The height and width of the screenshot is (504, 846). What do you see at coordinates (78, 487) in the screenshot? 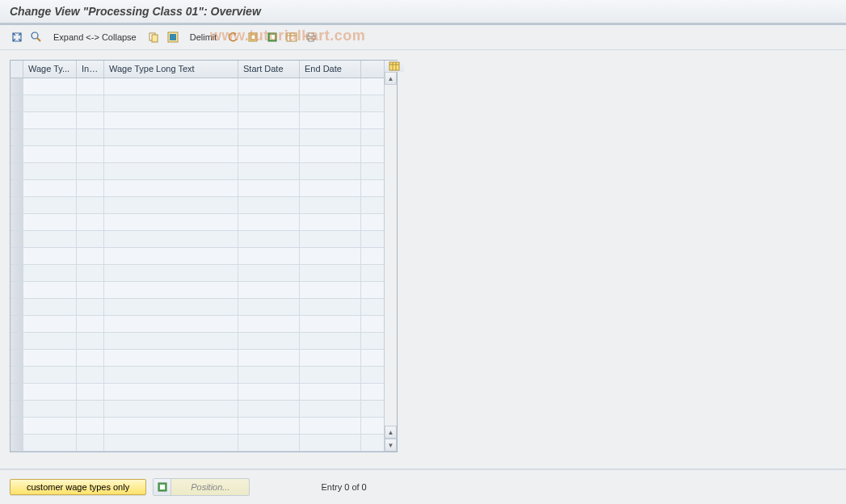
I see `customer-wage-types-button: customer wage types only` at bounding box center [78, 487].